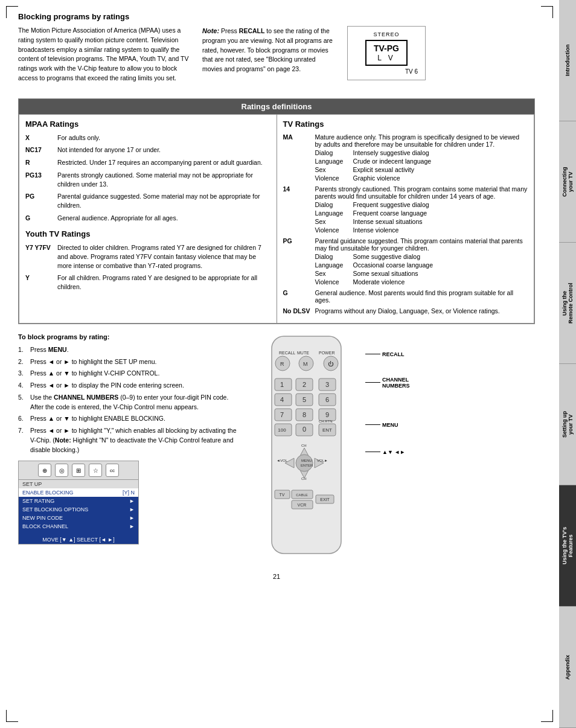 The image size is (576, 728). Describe the element at coordinates (406, 296) in the screenshot. I see `tv-row-g: G General audience. Most parents would f…` at that location.